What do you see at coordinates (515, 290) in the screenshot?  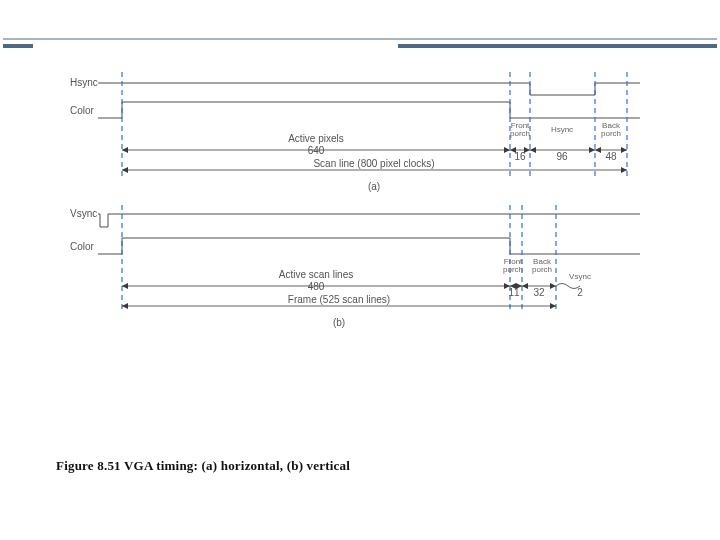 I see `dim-b-fp: 11` at bounding box center [515, 290].